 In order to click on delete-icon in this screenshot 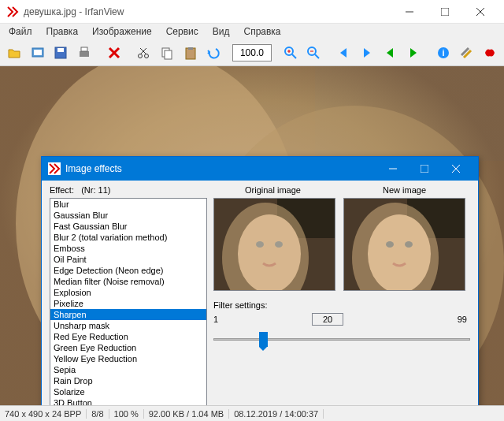, I will do `click(114, 53)`.